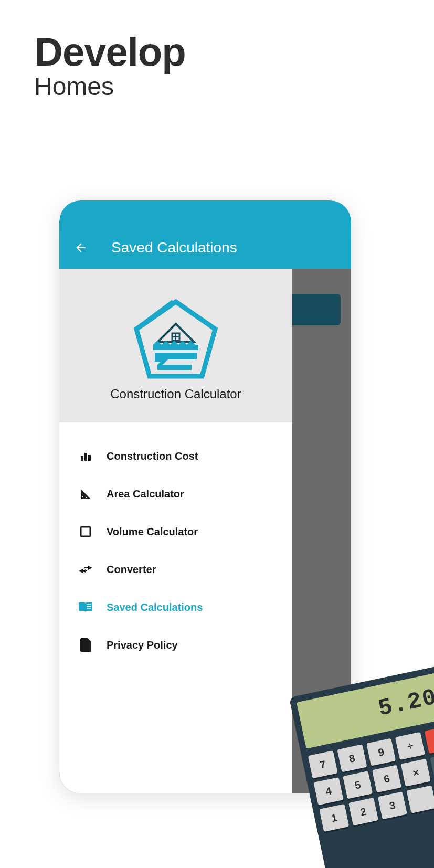 The height and width of the screenshot is (868, 434). Describe the element at coordinates (205, 235) in the screenshot. I see `app-bar: Saved Calculations` at that location.